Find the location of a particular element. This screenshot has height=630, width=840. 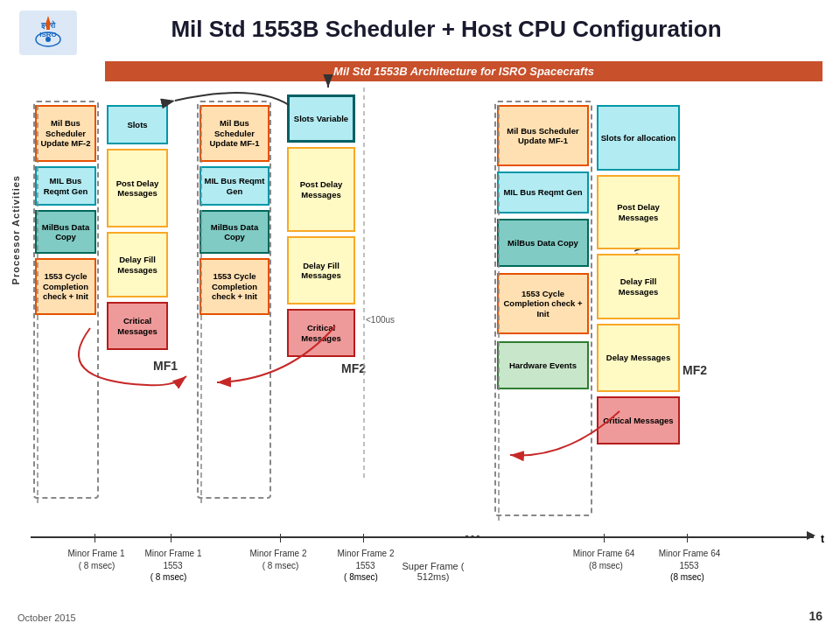

cycle1553-3-box: 1553 Cycle Completion check + Init is located at coordinates (542, 304).